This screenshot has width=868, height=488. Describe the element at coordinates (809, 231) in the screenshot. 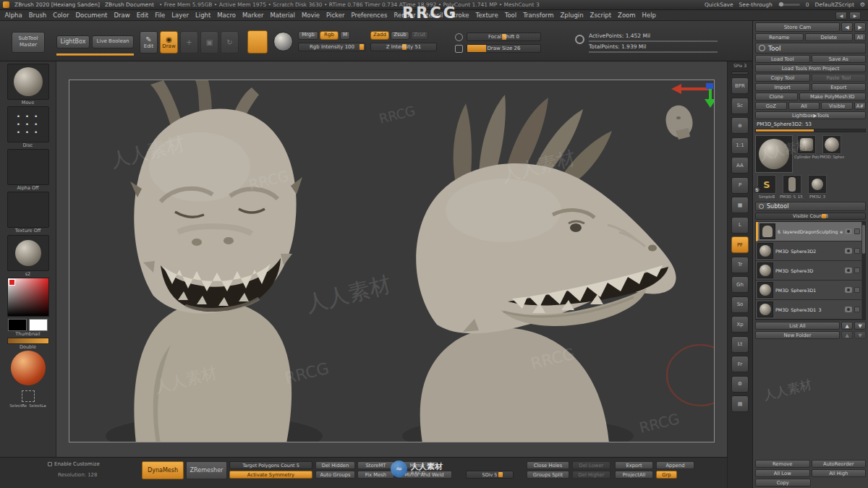

I see `subtool-row: 6_layeredDragonSculpting_en` at that location.